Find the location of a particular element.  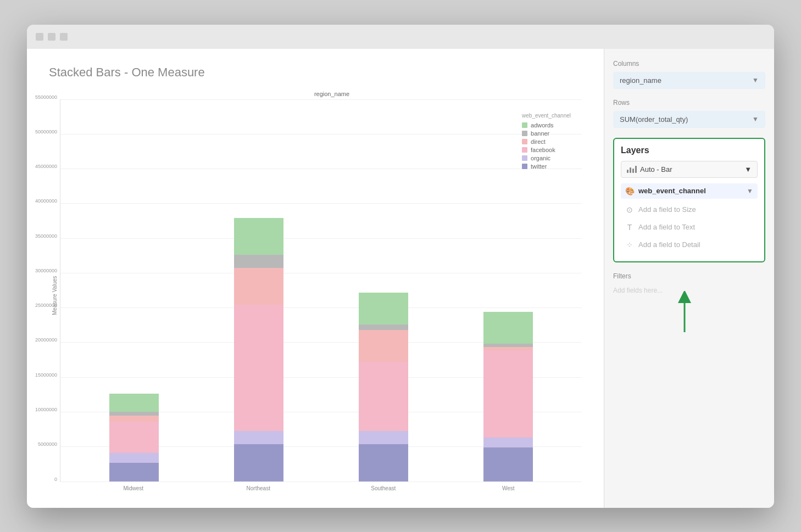

columns-value: region_name is located at coordinates (641, 80).